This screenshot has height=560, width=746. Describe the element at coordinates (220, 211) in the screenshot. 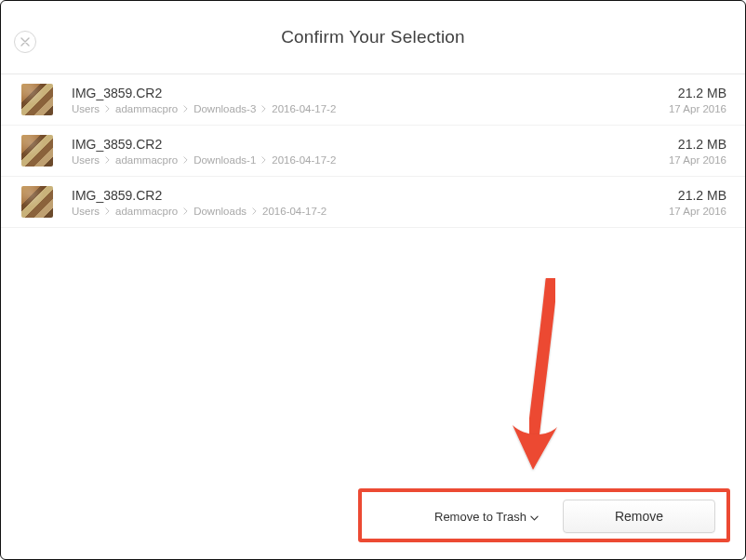

I see `breadcrumb-segment: Downloads` at that location.